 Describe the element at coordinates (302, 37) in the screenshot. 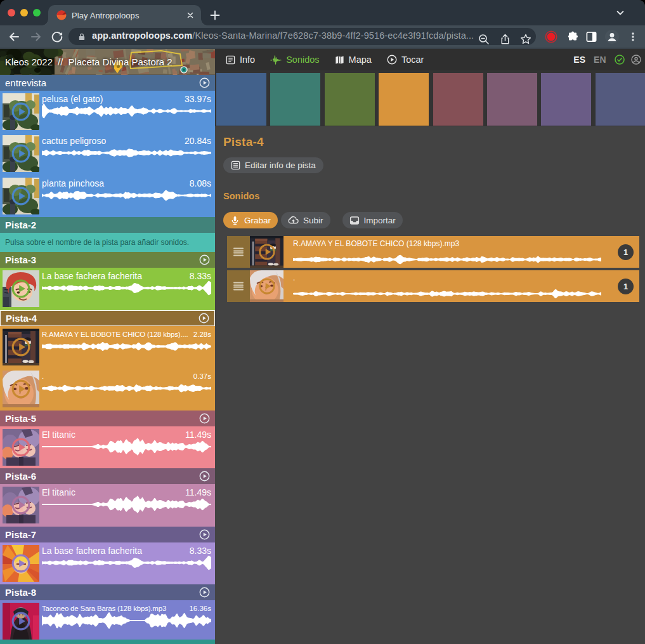

I see `address-bar: app.antropoloops.com/Kleos-Santa-Marina/…` at that location.